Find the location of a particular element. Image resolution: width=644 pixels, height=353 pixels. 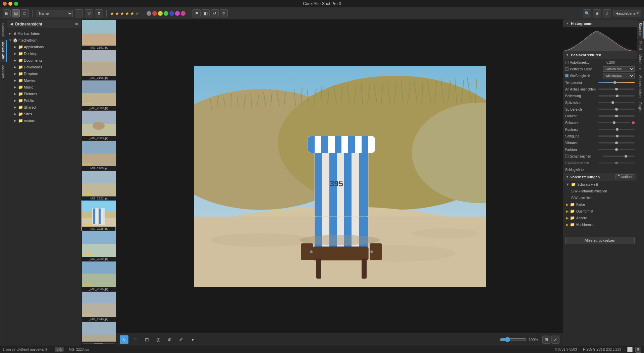

flag-pink is located at coordinates (183, 13).